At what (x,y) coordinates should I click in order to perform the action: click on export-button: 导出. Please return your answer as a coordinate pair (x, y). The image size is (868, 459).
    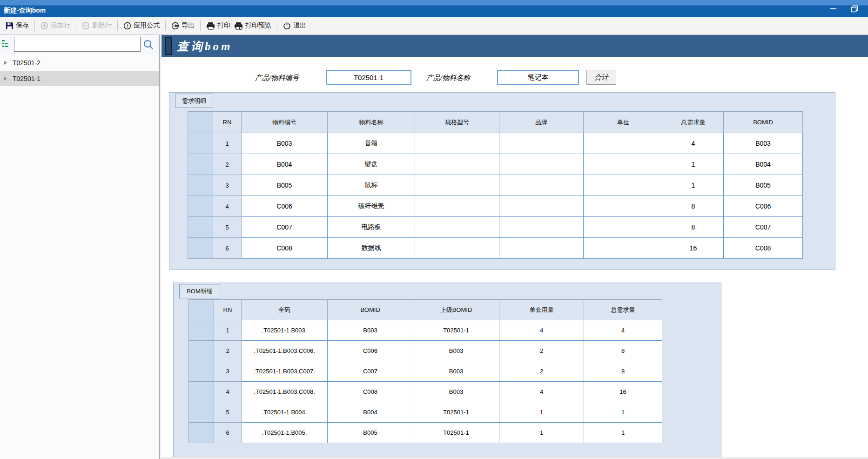
    Looking at the image, I should click on (183, 26).